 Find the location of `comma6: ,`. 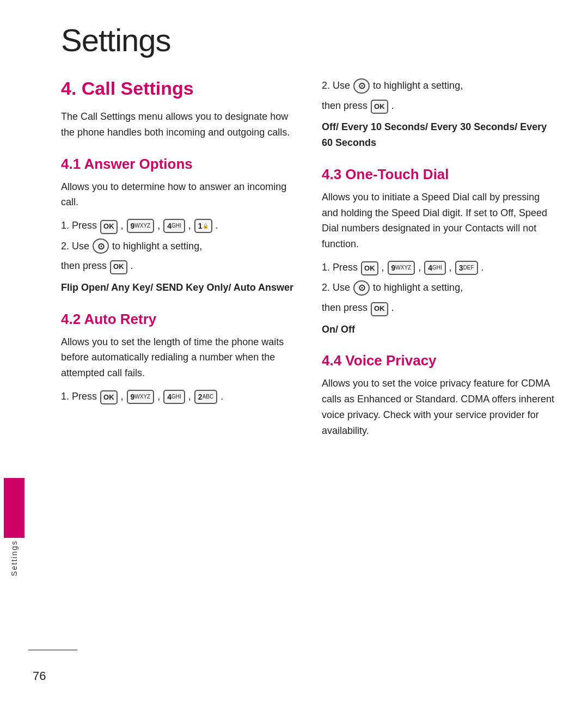

comma6: , is located at coordinates (189, 396).